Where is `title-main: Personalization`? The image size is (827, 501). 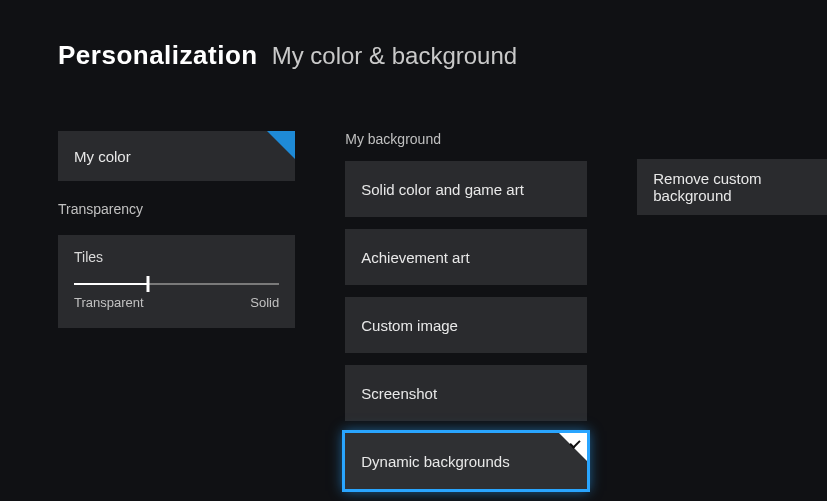
title-main: Personalization is located at coordinates (158, 56).